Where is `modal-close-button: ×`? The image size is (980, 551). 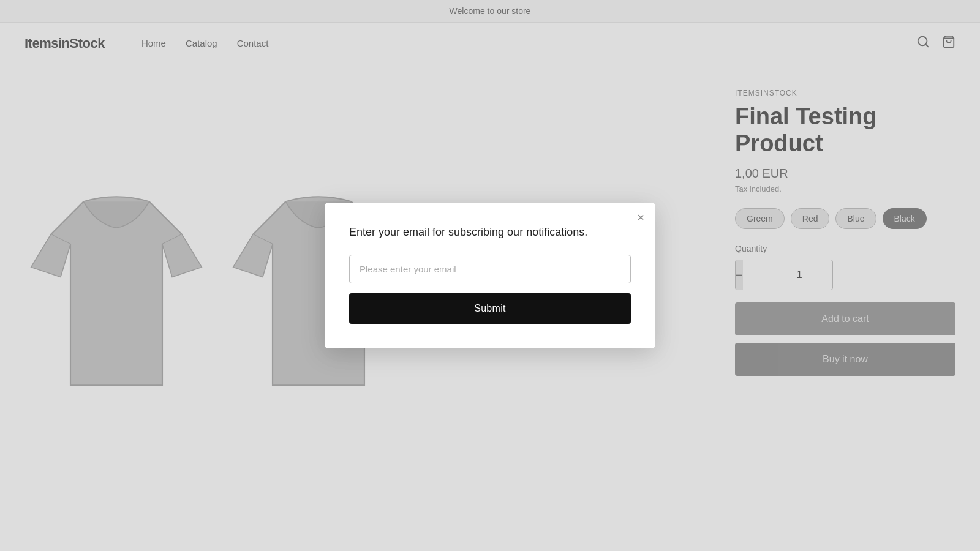
modal-close-button: × is located at coordinates (641, 217).